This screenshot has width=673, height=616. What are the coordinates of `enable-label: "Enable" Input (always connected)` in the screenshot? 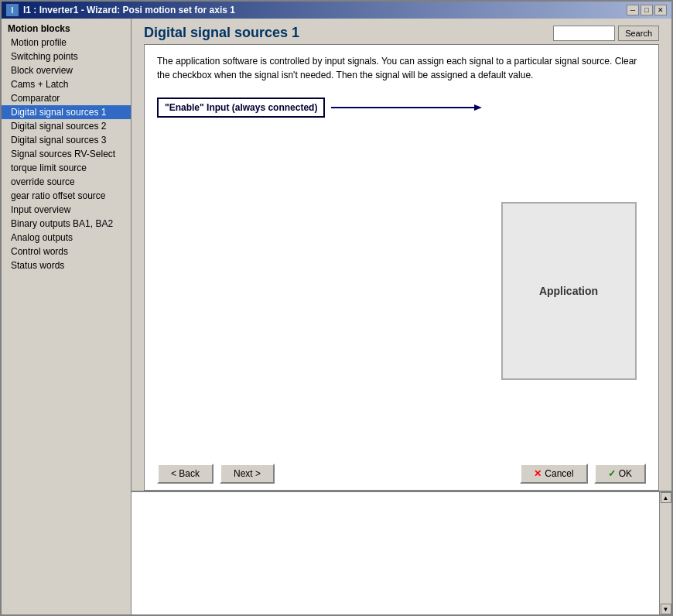 It's located at (241, 108).